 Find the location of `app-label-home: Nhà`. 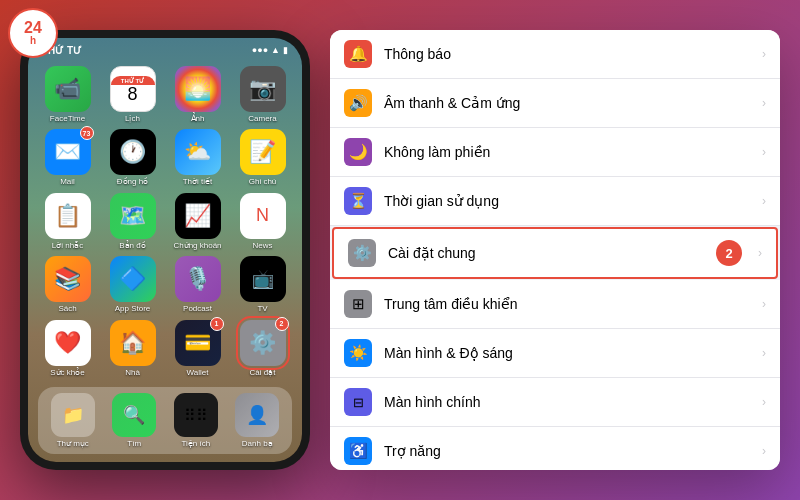

app-label-home: Nhà is located at coordinates (132, 372).